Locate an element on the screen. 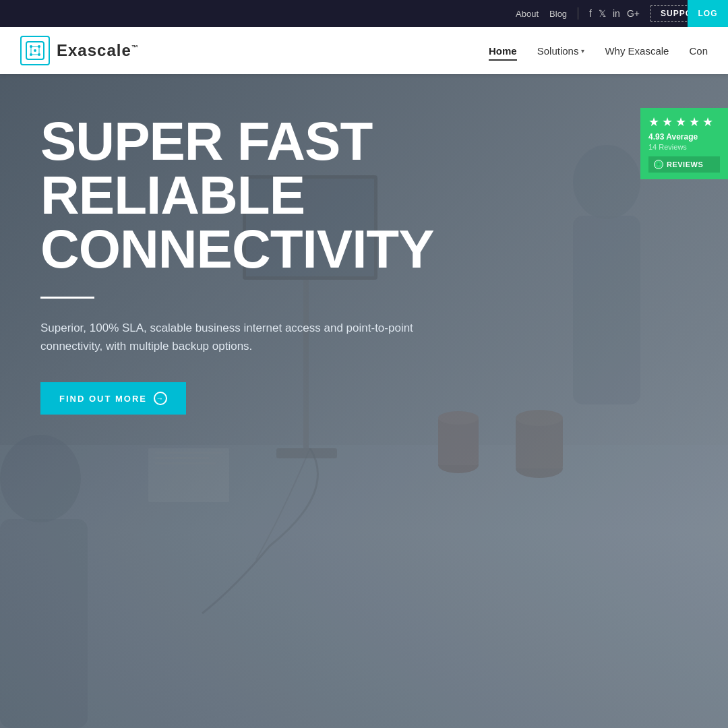  nav-home: Home is located at coordinates (503, 51).